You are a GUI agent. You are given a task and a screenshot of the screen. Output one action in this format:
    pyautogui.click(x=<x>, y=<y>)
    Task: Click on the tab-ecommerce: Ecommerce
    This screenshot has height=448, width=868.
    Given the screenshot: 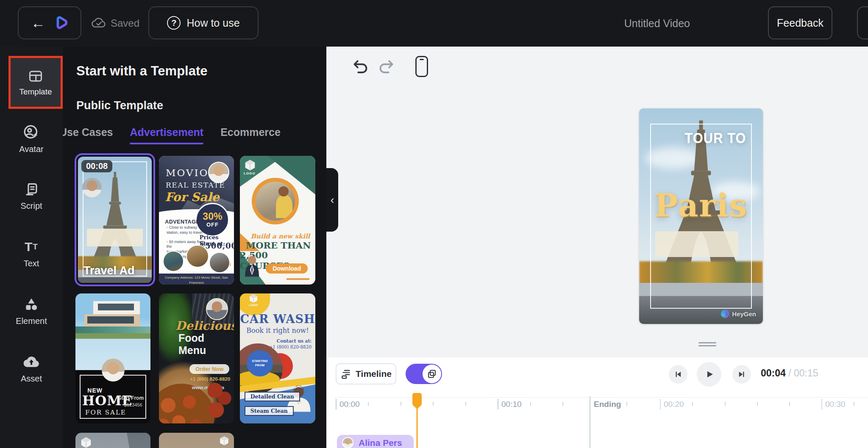 What is the action you would take?
    pyautogui.click(x=250, y=136)
    